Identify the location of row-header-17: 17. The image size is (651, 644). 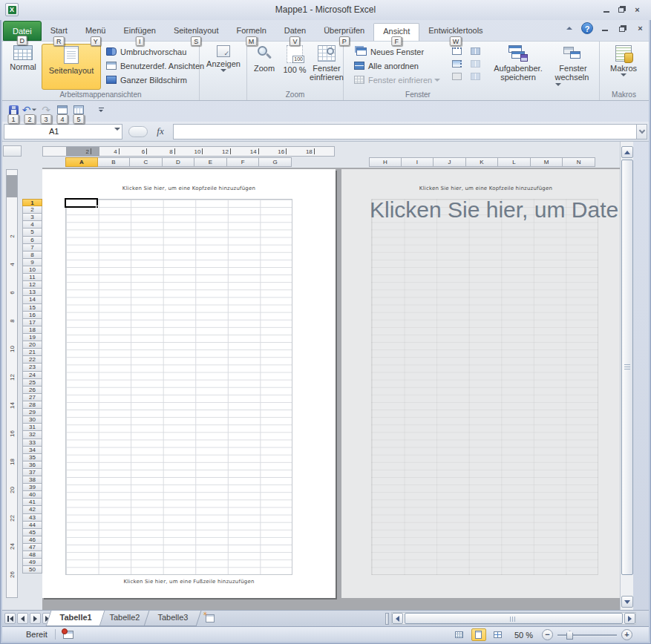
(33, 323).